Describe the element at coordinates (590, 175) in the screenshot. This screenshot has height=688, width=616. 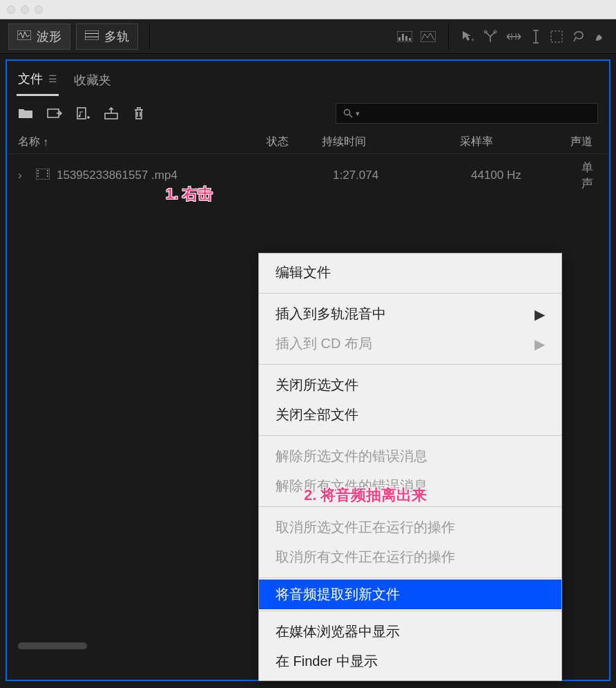
I see `file-channels: 单声` at that location.